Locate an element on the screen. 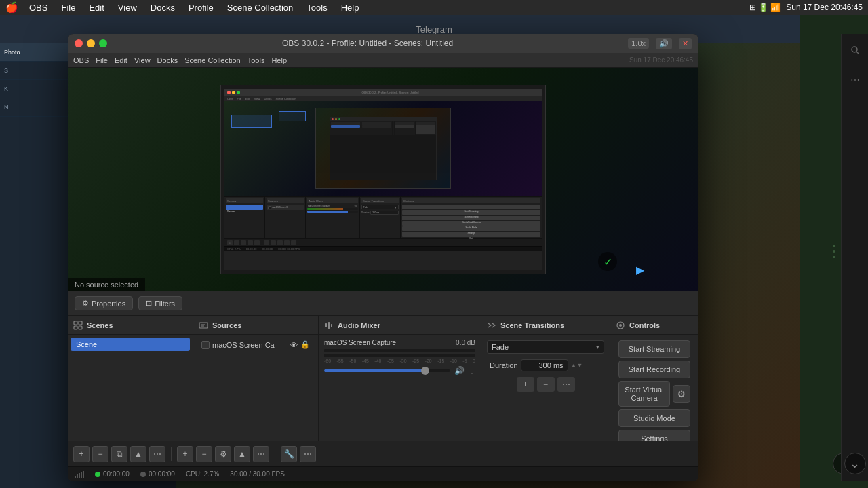 The width and height of the screenshot is (868, 488). menu-scene-collection: Scene Collection is located at coordinates (260, 8).